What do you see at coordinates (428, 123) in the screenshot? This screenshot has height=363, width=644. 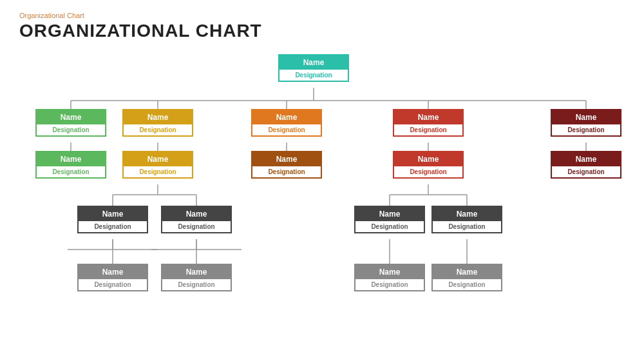 I see `l1-node-4: Name Designation` at bounding box center [428, 123].